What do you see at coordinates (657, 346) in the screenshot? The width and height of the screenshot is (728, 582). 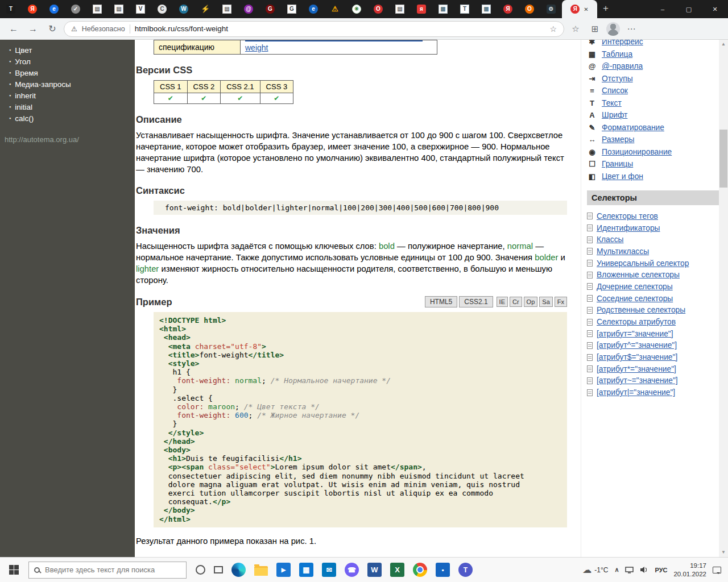 I see `selector-link: [атрибут^="значение"]` at bounding box center [657, 346].